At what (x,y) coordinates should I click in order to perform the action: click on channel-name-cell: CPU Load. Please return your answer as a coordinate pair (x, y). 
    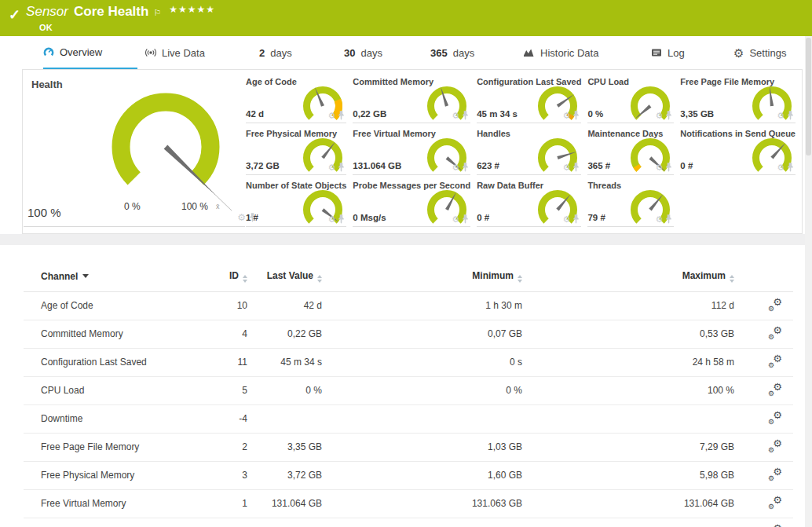
    Looking at the image, I should click on (114, 391).